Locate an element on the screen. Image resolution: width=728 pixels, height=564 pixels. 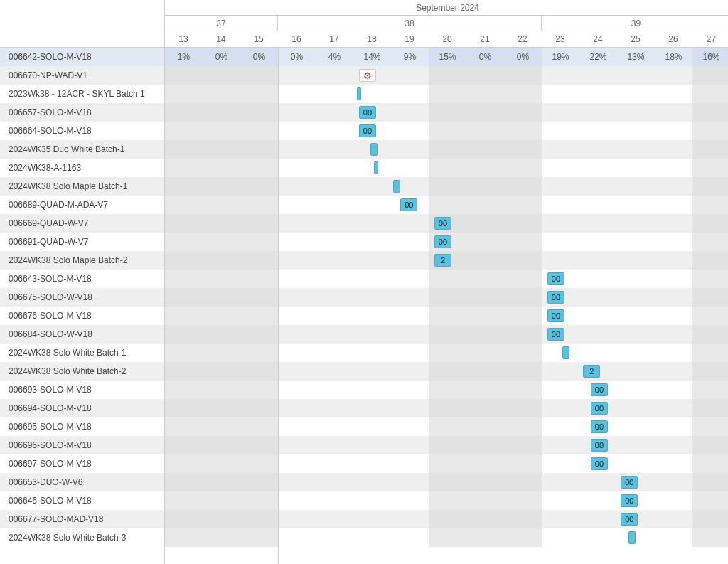
table-row: 006684-SOLO-W-V18 is located at coordinates (82, 334).